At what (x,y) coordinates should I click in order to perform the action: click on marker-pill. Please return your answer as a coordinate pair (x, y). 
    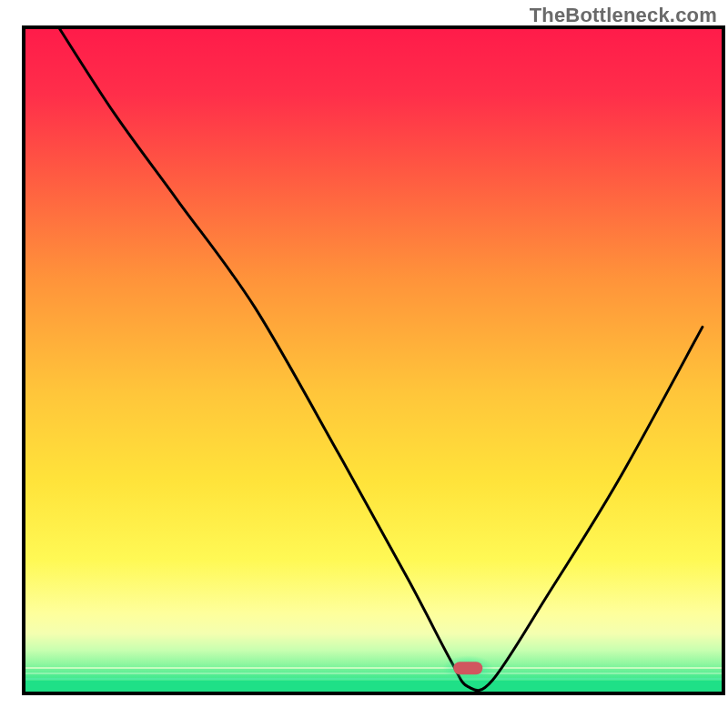
    Looking at the image, I should click on (468, 668).